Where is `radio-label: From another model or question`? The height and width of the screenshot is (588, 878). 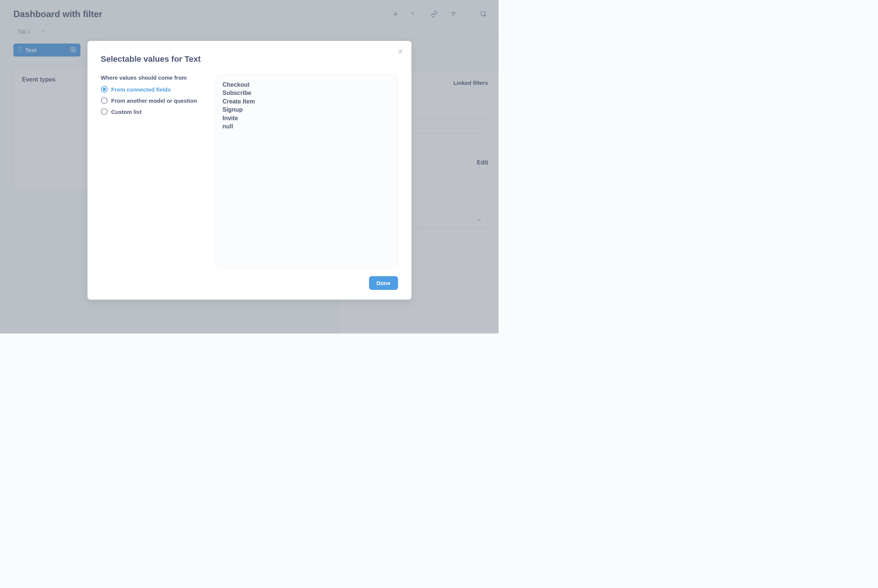 radio-label: From another model or question is located at coordinates (155, 100).